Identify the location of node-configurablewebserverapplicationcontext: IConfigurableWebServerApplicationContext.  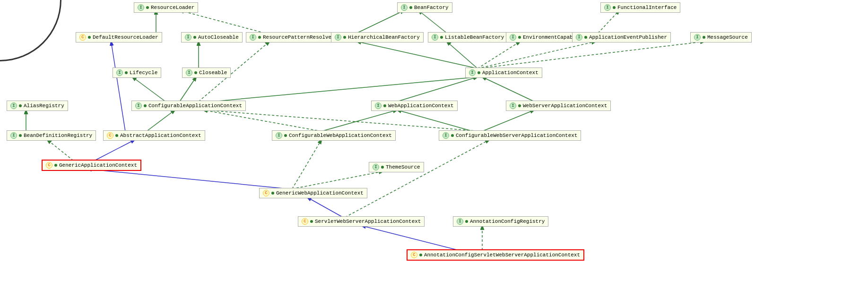
(510, 136).